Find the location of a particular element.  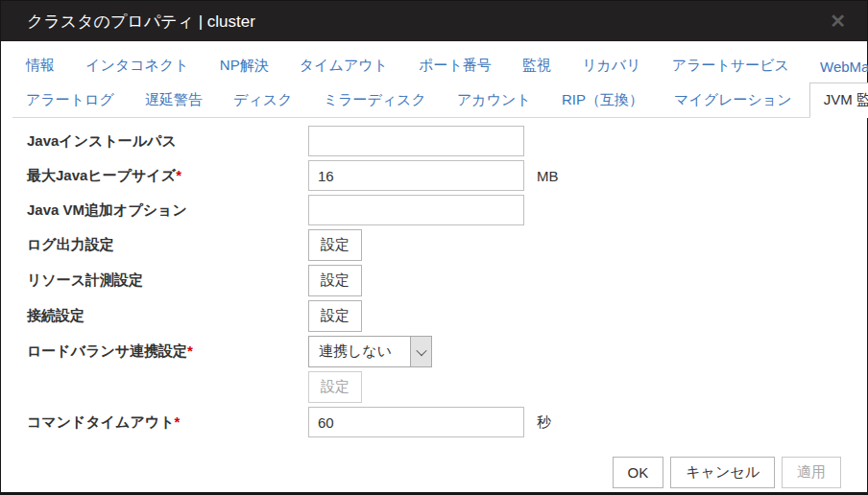

tab-recovery: リカバリ is located at coordinates (611, 65).